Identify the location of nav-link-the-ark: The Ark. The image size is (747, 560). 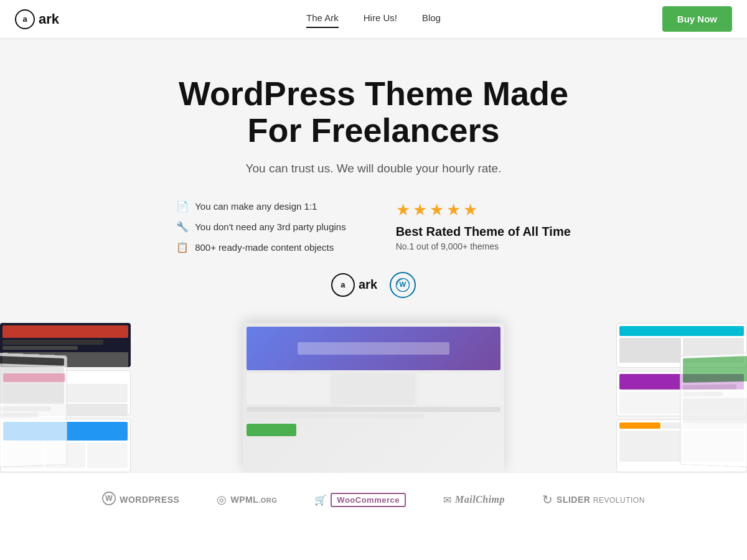
(322, 19).